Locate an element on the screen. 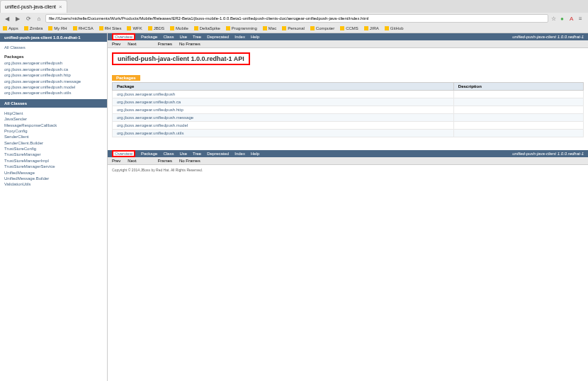 The image size is (588, 381). package-link: org.jboss.aerogear.unifiedpush.ca is located at coordinates (149, 102).